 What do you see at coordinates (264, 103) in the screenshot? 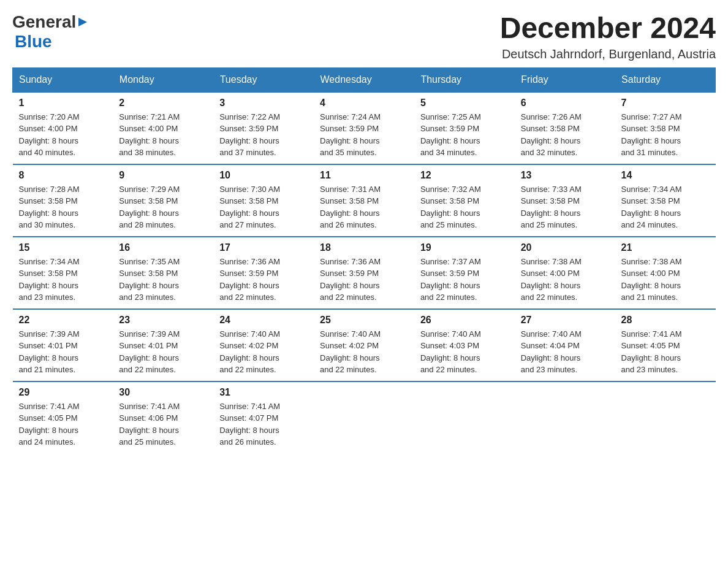
I see `day-number: 3` at bounding box center [264, 103].